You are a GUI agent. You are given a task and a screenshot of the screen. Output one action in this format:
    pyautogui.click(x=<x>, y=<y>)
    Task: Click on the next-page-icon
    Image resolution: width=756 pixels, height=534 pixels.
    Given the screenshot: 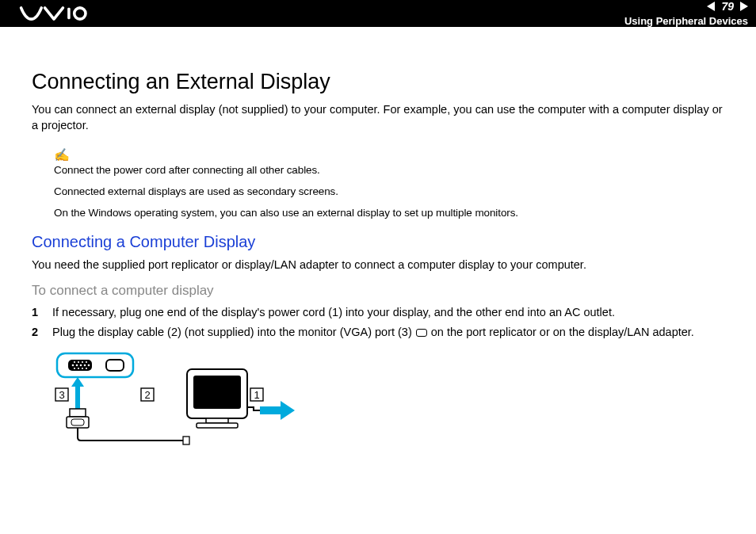 What is the action you would take?
    pyautogui.click(x=744, y=6)
    